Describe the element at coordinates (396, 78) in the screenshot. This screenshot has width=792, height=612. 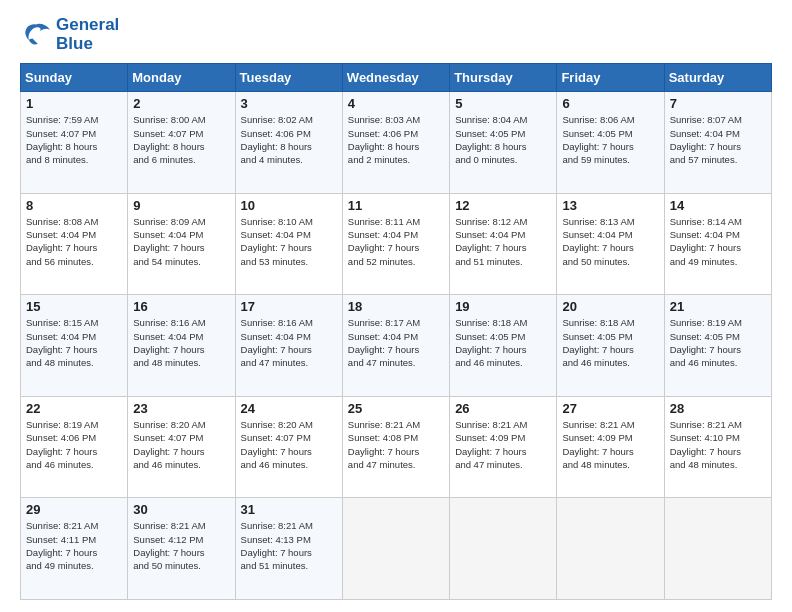
I see `weekday-header-wednesday: Wednesday` at that location.